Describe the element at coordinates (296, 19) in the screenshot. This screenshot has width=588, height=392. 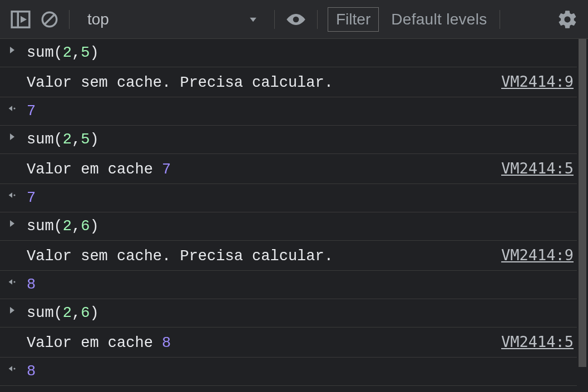
I see `live-expression-button` at that location.